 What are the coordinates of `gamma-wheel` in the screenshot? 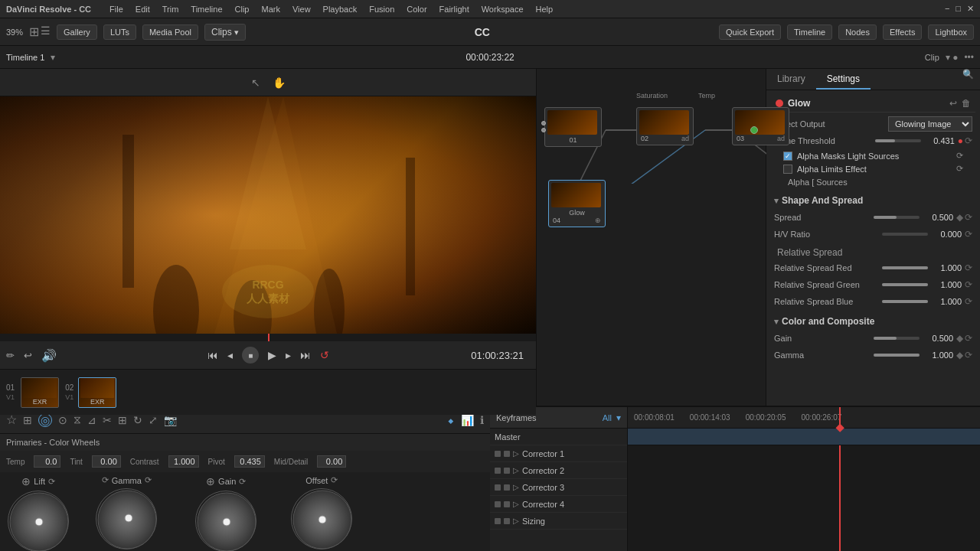 It's located at (126, 519).